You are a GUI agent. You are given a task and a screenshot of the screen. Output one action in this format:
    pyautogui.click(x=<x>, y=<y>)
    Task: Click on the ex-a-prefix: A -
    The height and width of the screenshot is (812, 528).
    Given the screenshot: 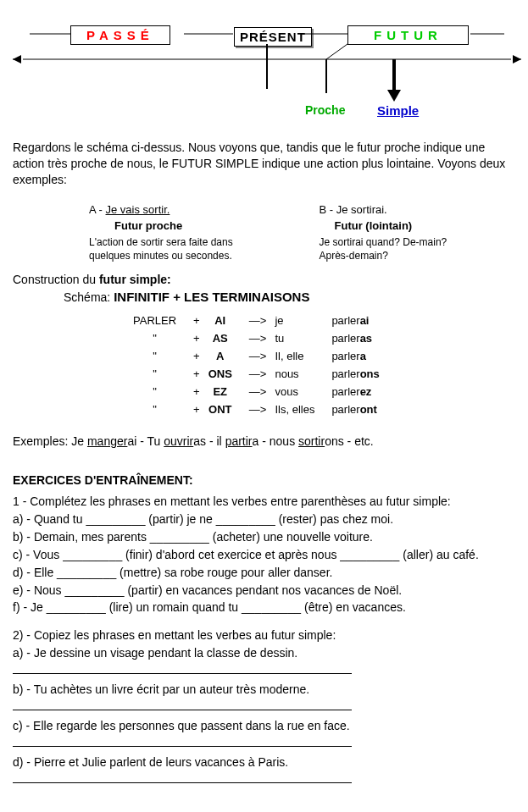 What is the action you would take?
    pyautogui.click(x=97, y=210)
    